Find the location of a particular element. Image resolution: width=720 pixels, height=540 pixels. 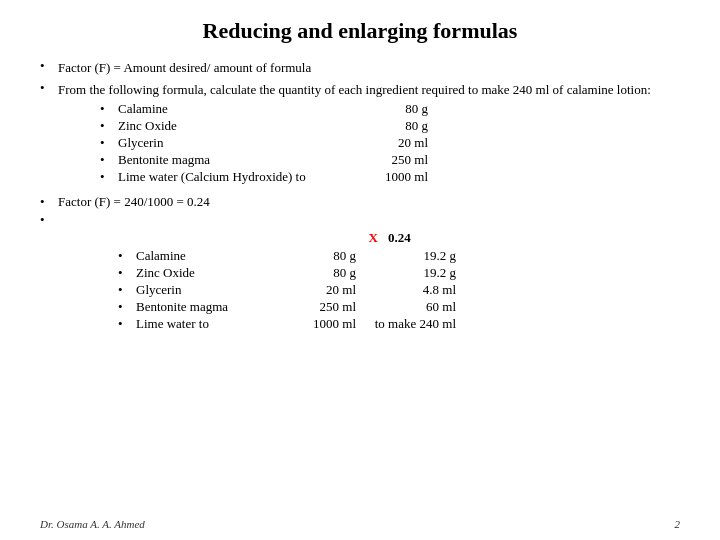

x-value: 0.24 is located at coordinates (400, 238).